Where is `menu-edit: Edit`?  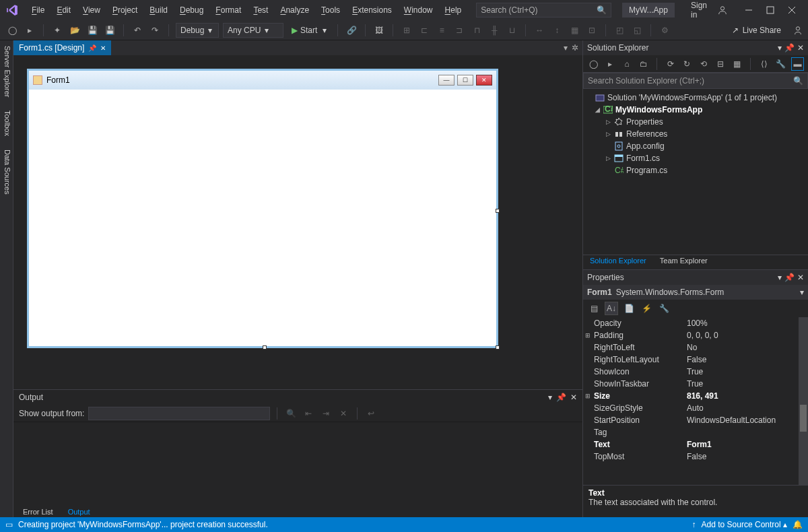
menu-edit: Edit is located at coordinates (63, 10).